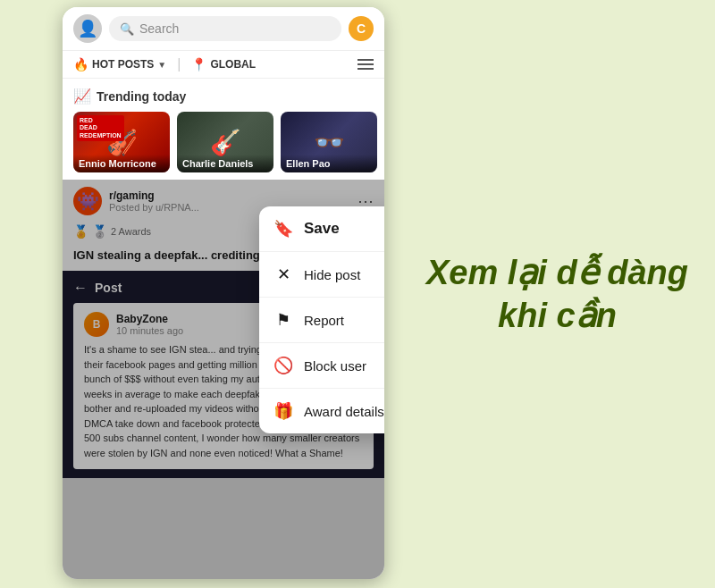 The image size is (715, 588). What do you see at coordinates (88, 29) in the screenshot?
I see `user-avatar: 👤` at bounding box center [88, 29].